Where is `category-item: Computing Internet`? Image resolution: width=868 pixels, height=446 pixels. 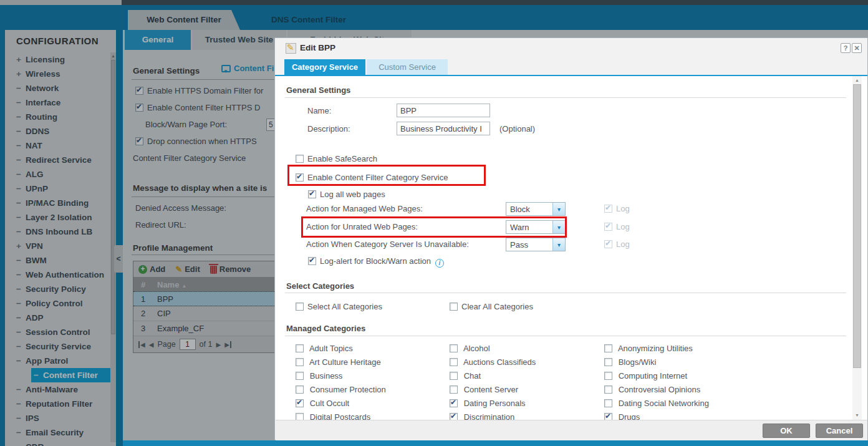 category-item: Computing Internet is located at coordinates (725, 376).